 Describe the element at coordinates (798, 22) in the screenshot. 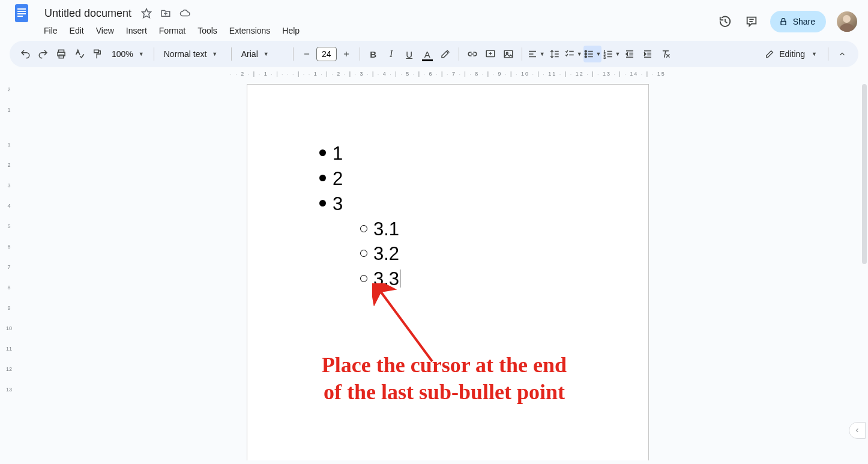

I see `share-button: Share` at that location.